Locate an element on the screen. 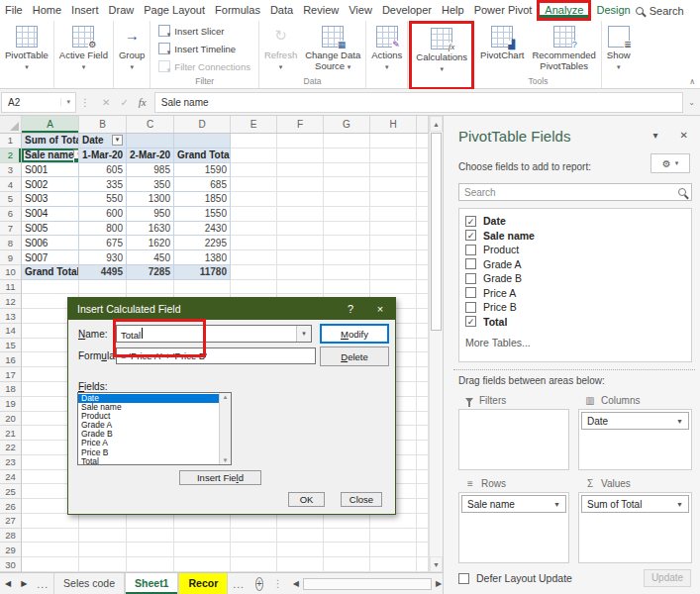 This screenshot has height=594, width=700. row-header-24: 24 is located at coordinates (11, 477).